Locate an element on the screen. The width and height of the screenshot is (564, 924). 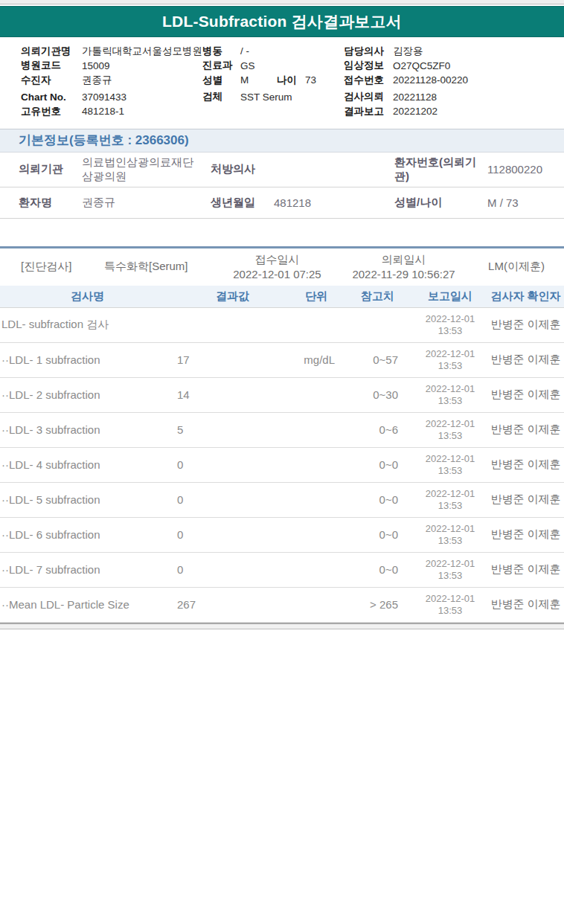
field-label: 성별 is located at coordinates (222, 80).